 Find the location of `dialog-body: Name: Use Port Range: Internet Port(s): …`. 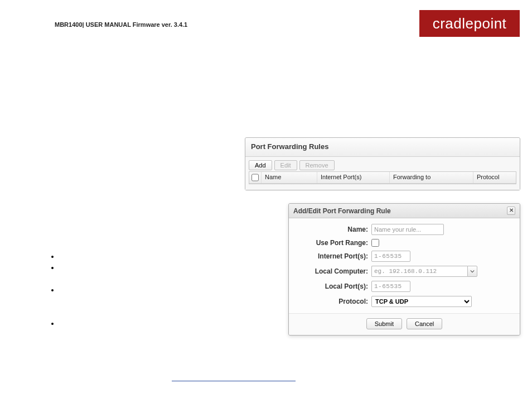

dialog-body: Name: Use Port Range: Internet Port(s): … is located at coordinates (404, 266).